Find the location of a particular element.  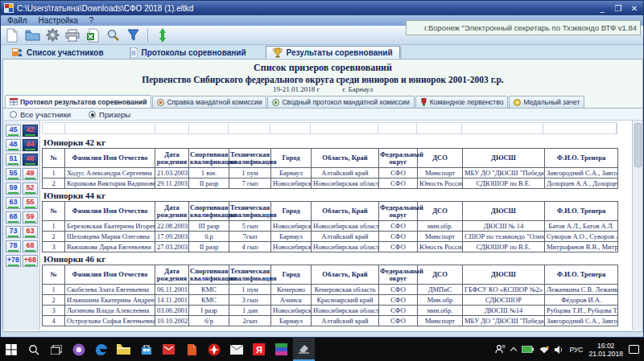

battery-icon is located at coordinates (528, 349).